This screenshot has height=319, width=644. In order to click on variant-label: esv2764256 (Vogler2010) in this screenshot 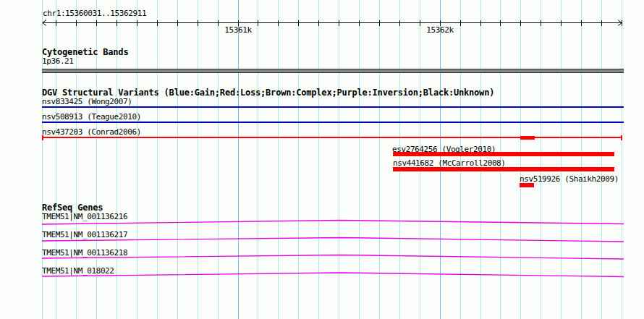, I will do `click(444, 150)`.